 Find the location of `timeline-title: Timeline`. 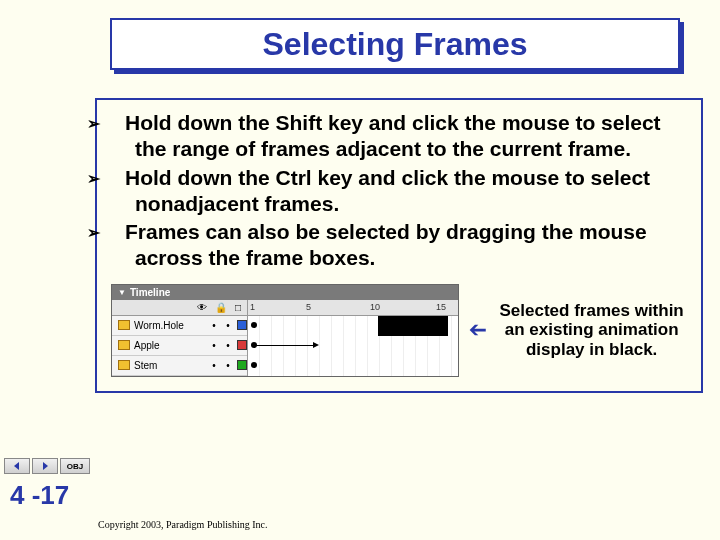

timeline-title: Timeline is located at coordinates (150, 292).